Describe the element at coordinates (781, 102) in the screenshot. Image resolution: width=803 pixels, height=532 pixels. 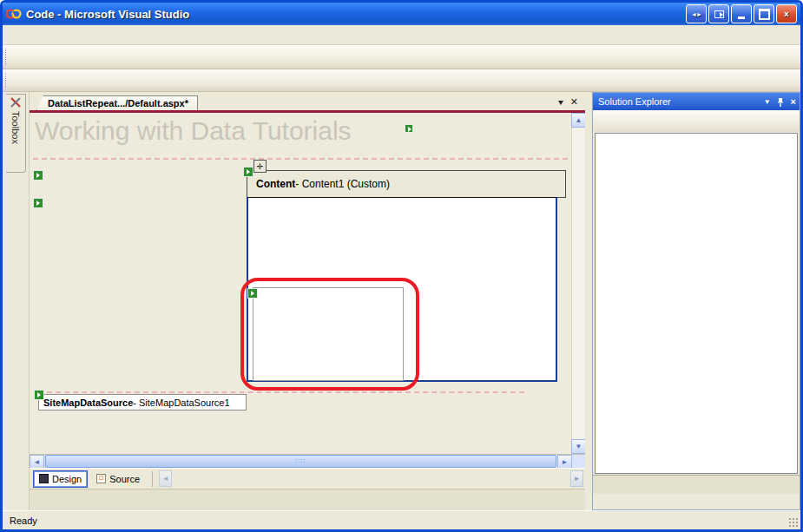
I see `pin-icon` at that location.